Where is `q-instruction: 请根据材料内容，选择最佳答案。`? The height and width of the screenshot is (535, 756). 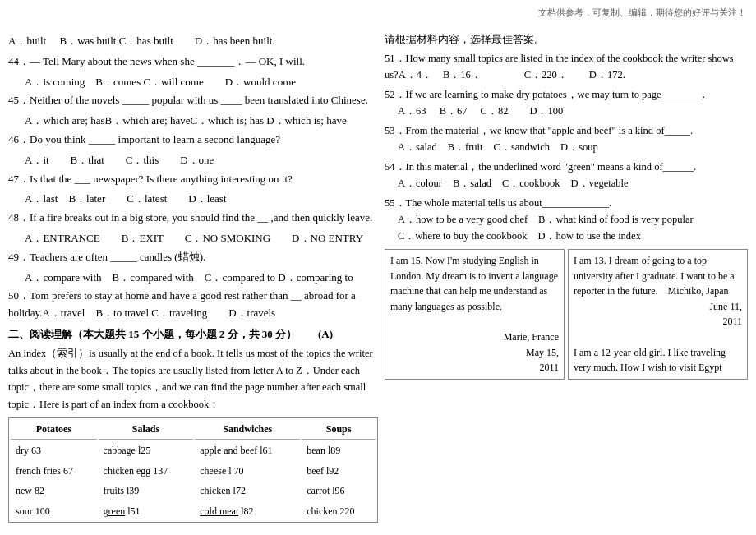 q-instruction: 请根据材料内容，选择最佳答案。 is located at coordinates (566, 39).